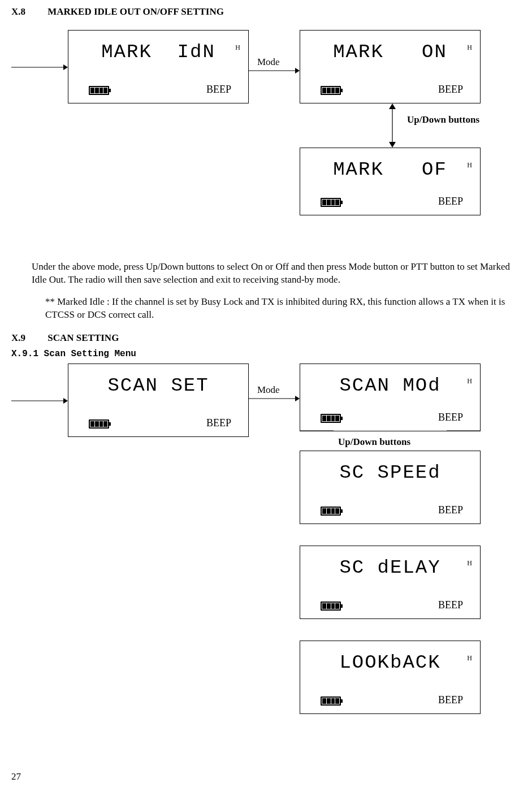 The image size is (532, 809). What do you see at coordinates (390, 397) in the screenshot?
I see `lcd-scan-mod: SCAN MOd H BEEP` at bounding box center [390, 397].